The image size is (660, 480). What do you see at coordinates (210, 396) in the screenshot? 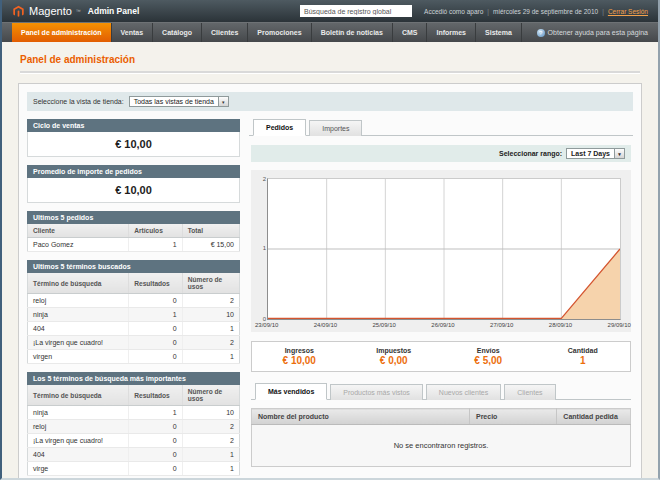
I see `column-header: Número de usos` at bounding box center [210, 396].